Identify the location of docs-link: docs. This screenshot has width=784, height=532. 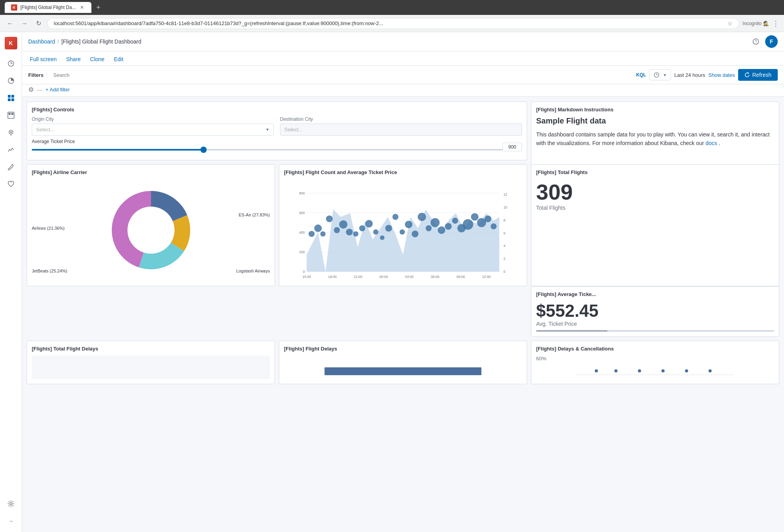
(711, 143).